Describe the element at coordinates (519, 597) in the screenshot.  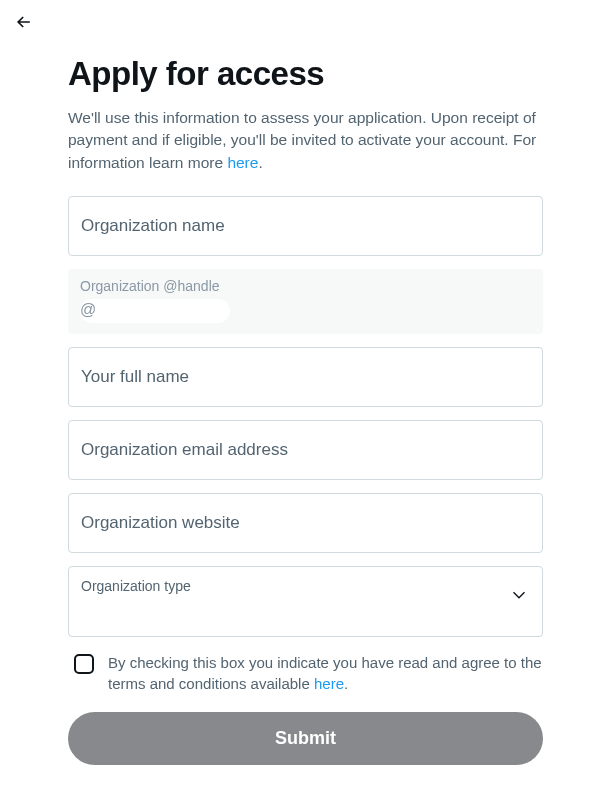
I see `chevron-down-icon` at that location.